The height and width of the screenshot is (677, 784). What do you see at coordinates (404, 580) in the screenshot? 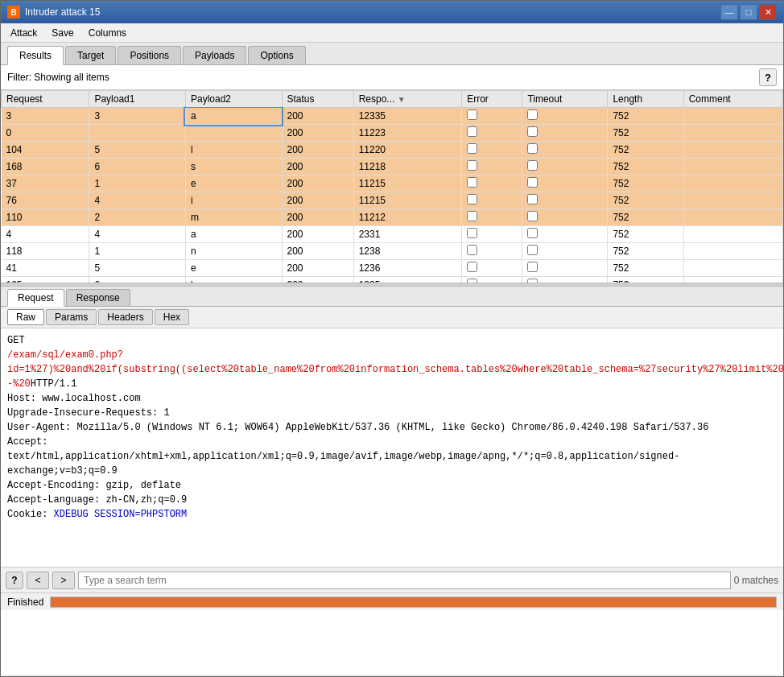
I see `search-input` at bounding box center [404, 580].